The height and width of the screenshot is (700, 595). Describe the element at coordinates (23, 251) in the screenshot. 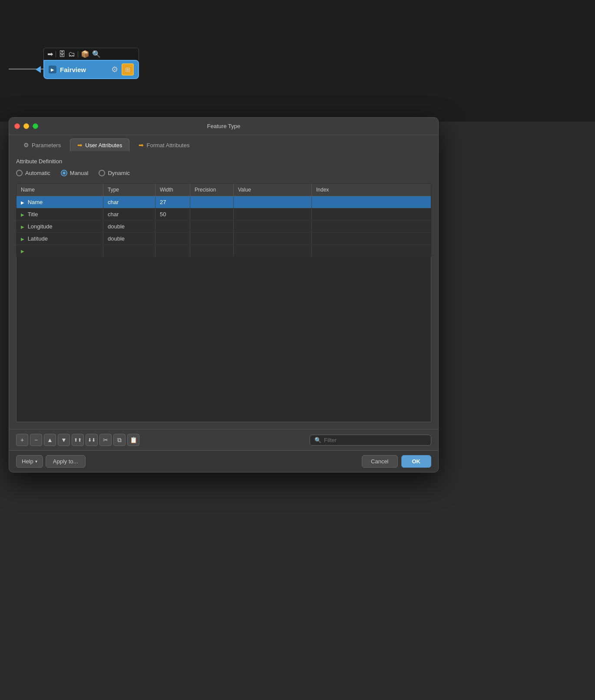

I see `row-arrow-4: ▶` at that location.